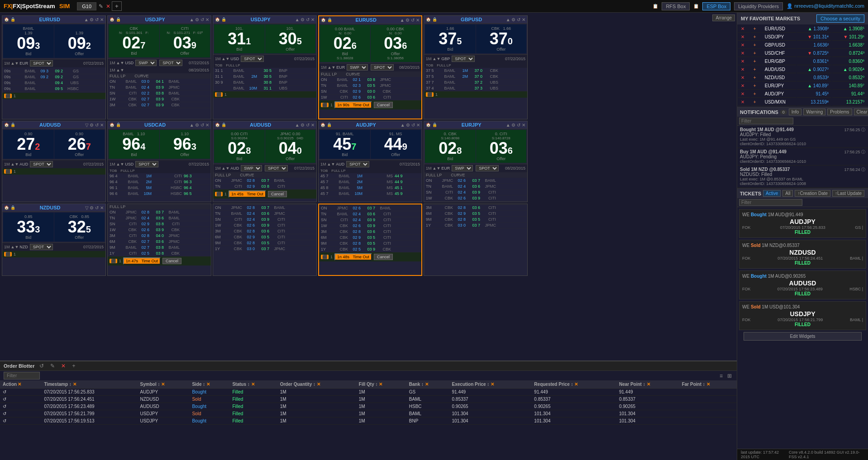 This screenshot has width=868, height=460. What do you see at coordinates (368, 421) in the screenshot?
I see `blotter-row: ↺ 07/20/2015 17:56:19.513 USDJPY Bought …` at bounding box center [368, 421].